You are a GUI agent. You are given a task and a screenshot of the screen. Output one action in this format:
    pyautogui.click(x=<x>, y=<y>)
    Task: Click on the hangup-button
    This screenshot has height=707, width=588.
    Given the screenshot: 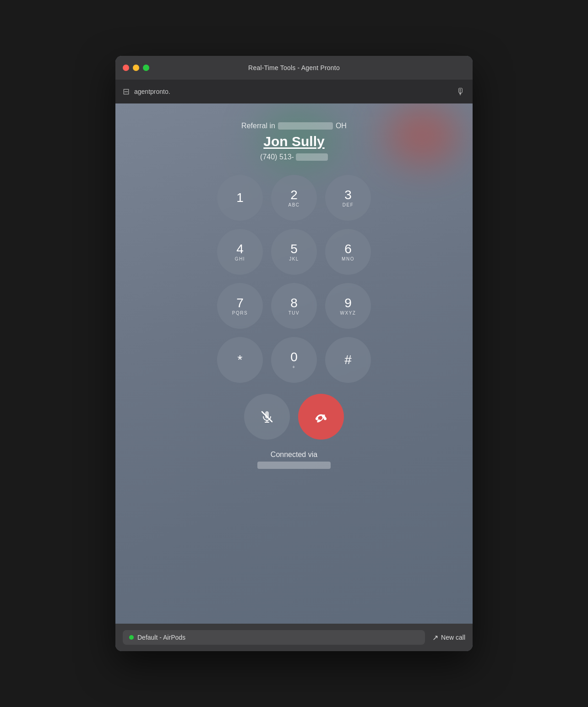 What is the action you would take?
    pyautogui.click(x=321, y=417)
    